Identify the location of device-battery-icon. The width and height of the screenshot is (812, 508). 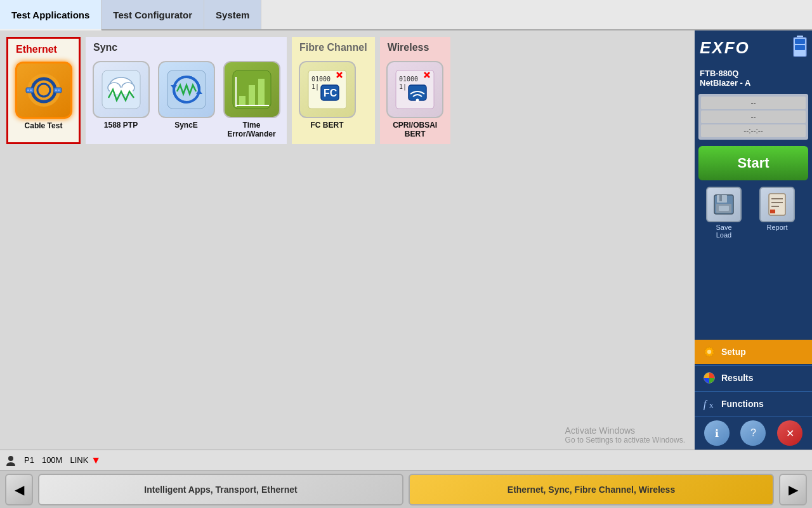
(800, 48).